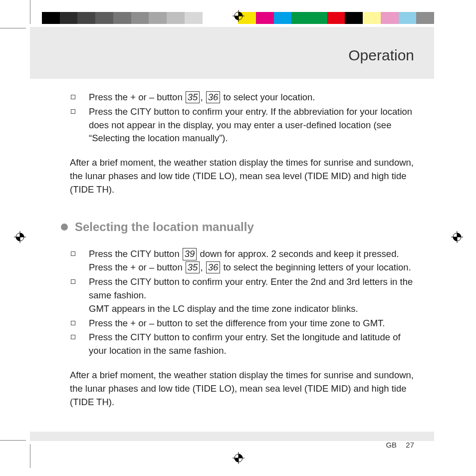 This screenshot has width=476, height=476. I want to click on footer-page-number: 27, so click(410, 445).